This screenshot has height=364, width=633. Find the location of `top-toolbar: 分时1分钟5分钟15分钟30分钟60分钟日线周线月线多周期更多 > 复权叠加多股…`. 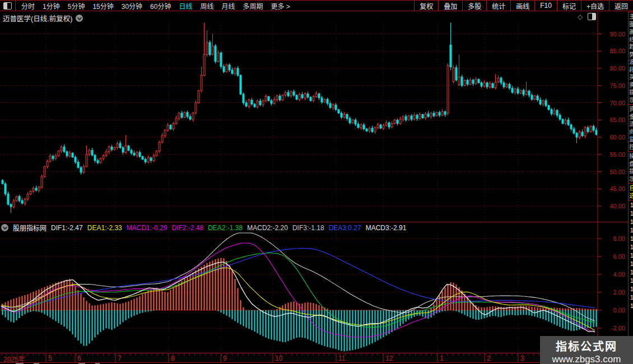

top-toolbar: 分时1分钟5分钟15分钟30分钟60分钟日线周线月线多周期更多 > 复权叠加多股… is located at coordinates (316, 6).